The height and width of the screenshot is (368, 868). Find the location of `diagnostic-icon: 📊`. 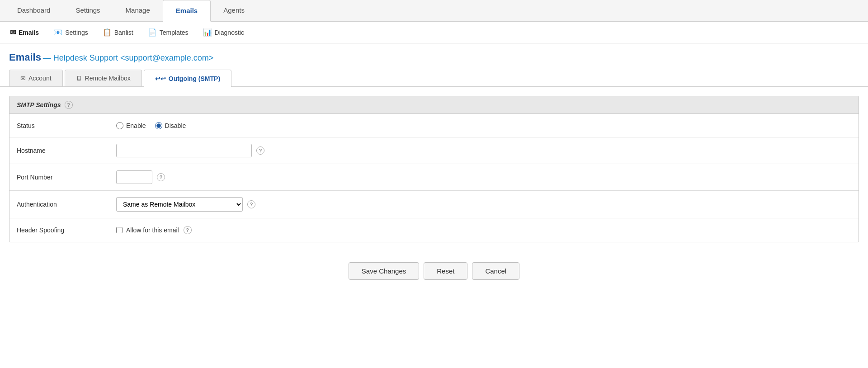

diagnostic-icon: 📊 is located at coordinates (208, 33).